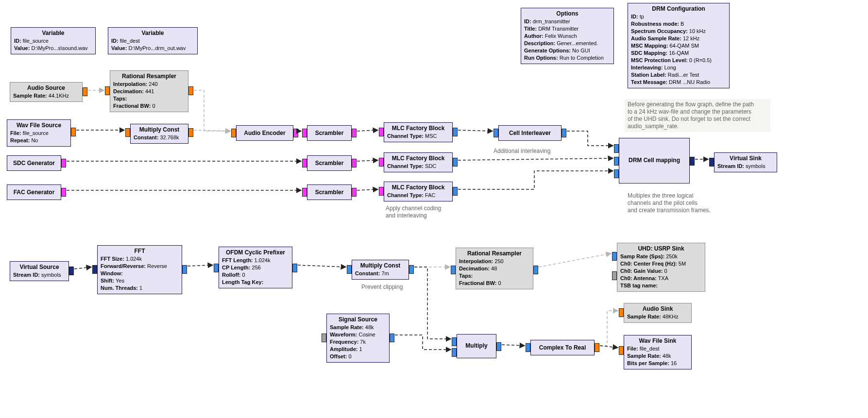 This screenshot has width=868, height=418. Describe the element at coordinates (53, 41) in the screenshot. I see `variable-file-source: Variable ID: file_source Value: D:\MyPro…` at that location.